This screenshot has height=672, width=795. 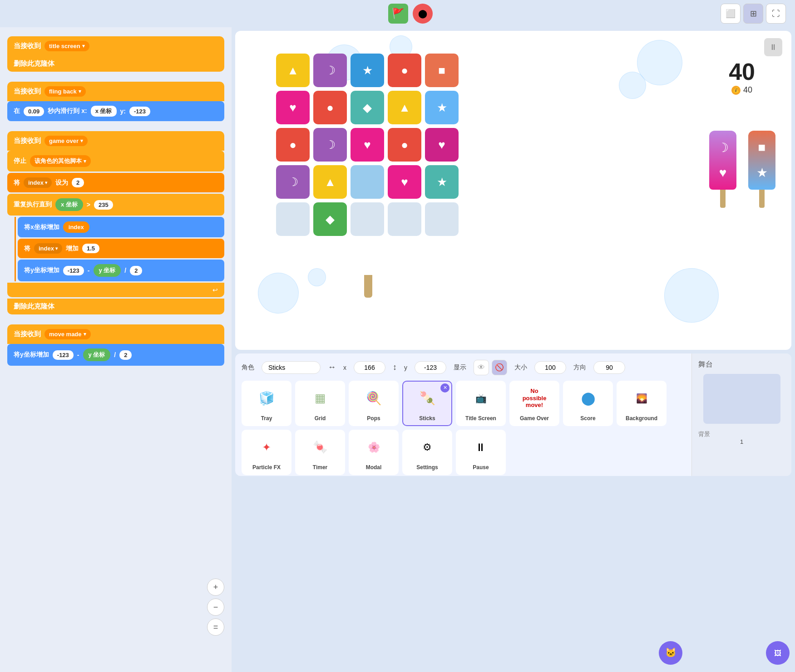 I want to click on hide-button: 🚫, so click(x=499, y=368).